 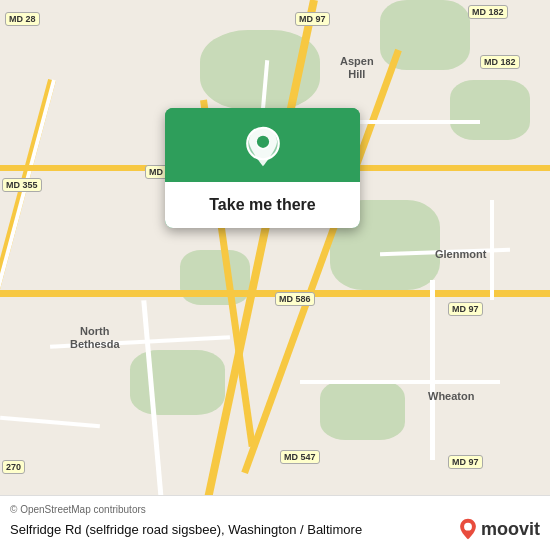 What do you see at coordinates (460, 254) in the screenshot?
I see `label-glenmont: Glenmont` at bounding box center [460, 254].